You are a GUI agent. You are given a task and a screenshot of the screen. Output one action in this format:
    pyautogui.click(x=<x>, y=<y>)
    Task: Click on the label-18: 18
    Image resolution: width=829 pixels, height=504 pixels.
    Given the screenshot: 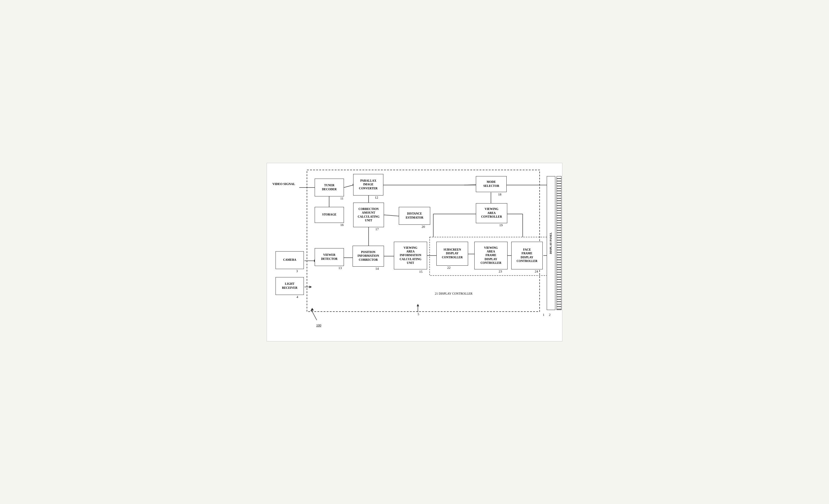 What is the action you would take?
    pyautogui.click(x=500, y=194)
    